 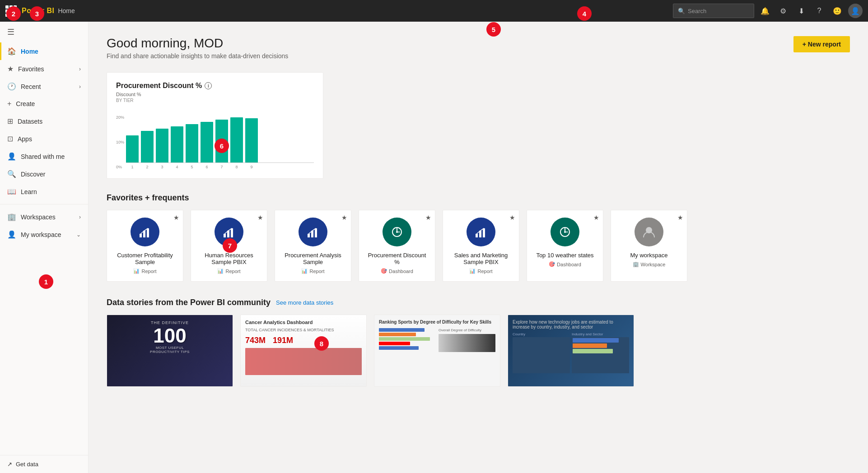 I want to click on bar-chart-wrapper: 20% 10% 0% 123456789, so click(x=215, y=139).